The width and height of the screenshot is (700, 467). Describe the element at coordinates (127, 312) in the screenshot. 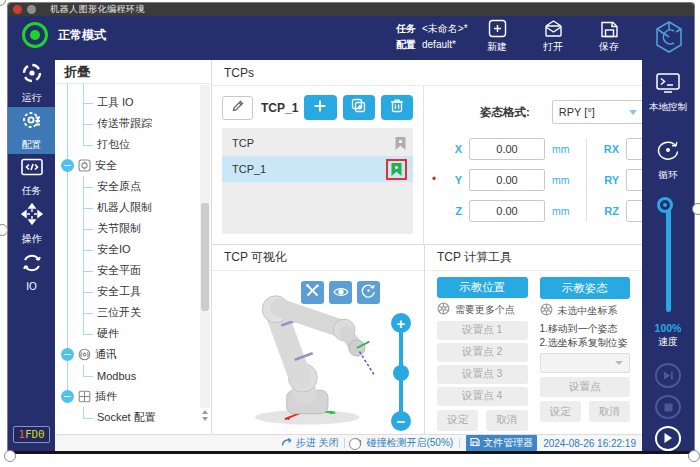

I see `tree-item-three-position-switch: 三位开关` at that location.